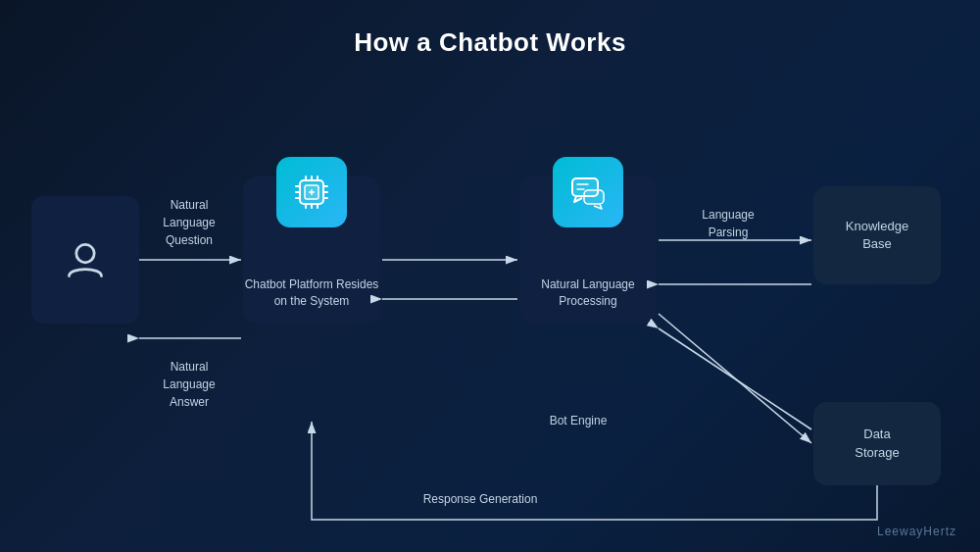  What do you see at coordinates (728, 224) in the screenshot?
I see `language-parsing-label: LanguageParsing` at bounding box center [728, 224].